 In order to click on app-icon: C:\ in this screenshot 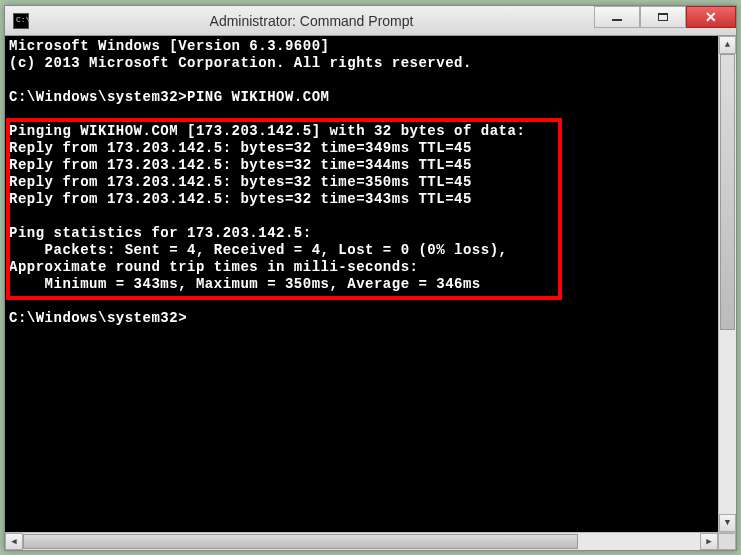, I will do `click(21, 21)`.